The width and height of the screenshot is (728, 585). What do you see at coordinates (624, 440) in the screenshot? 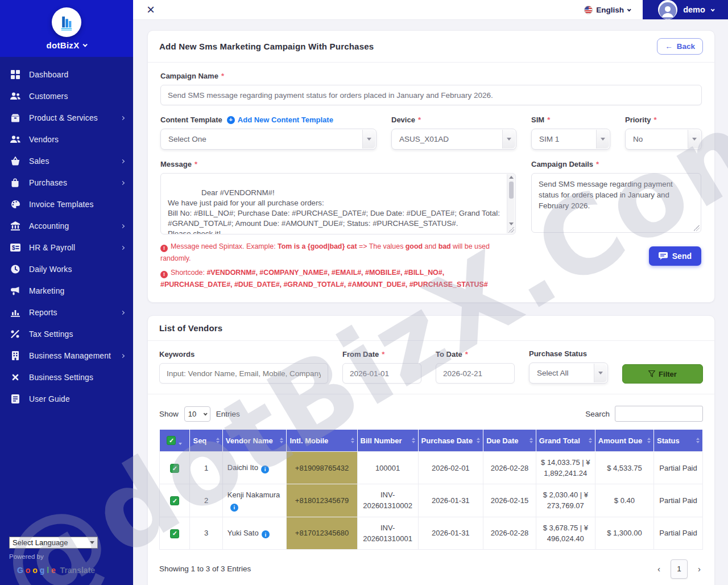
I see `col-header-amount-due: Amount Due` at bounding box center [624, 440].